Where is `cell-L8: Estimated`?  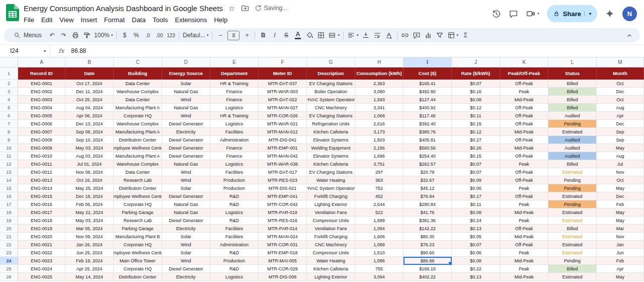 cell-L8: Estimated is located at coordinates (573, 132).